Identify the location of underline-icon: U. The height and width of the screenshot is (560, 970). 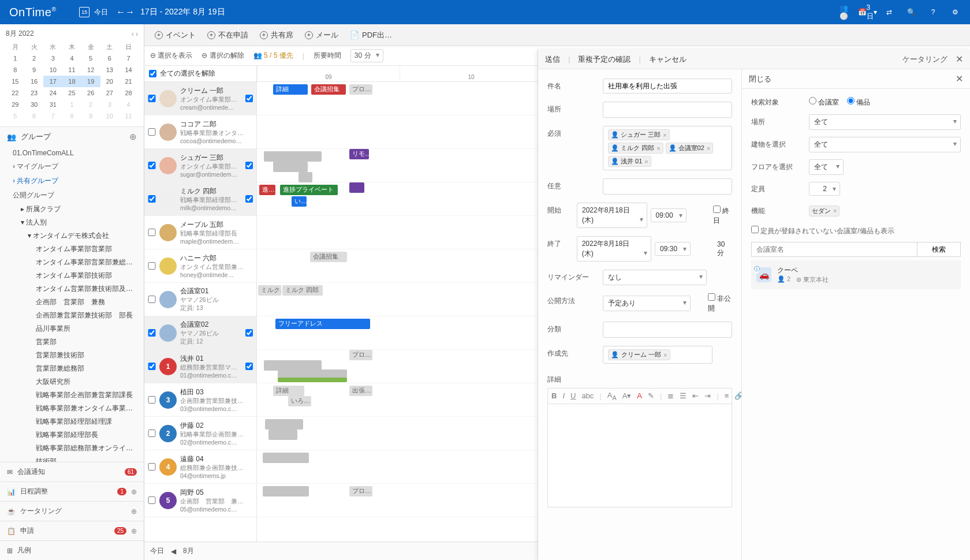
(573, 396).